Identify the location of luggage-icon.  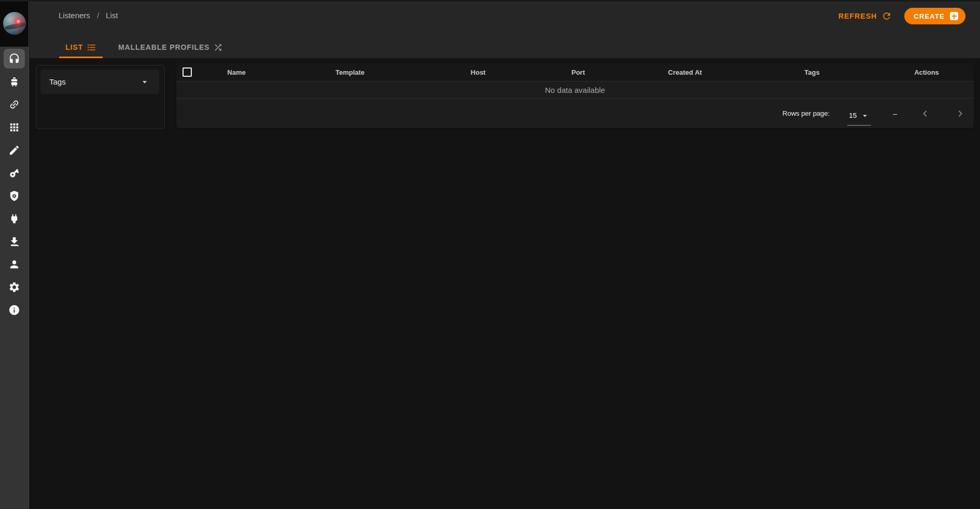
(15, 82).